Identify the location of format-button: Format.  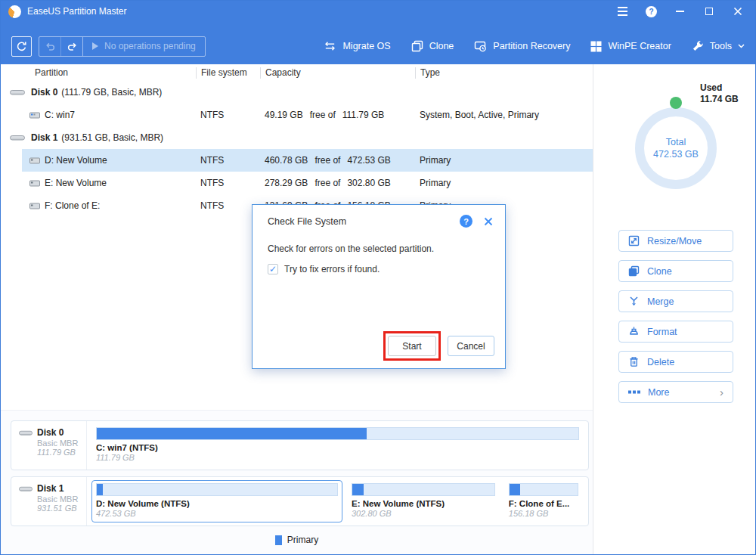
(676, 331).